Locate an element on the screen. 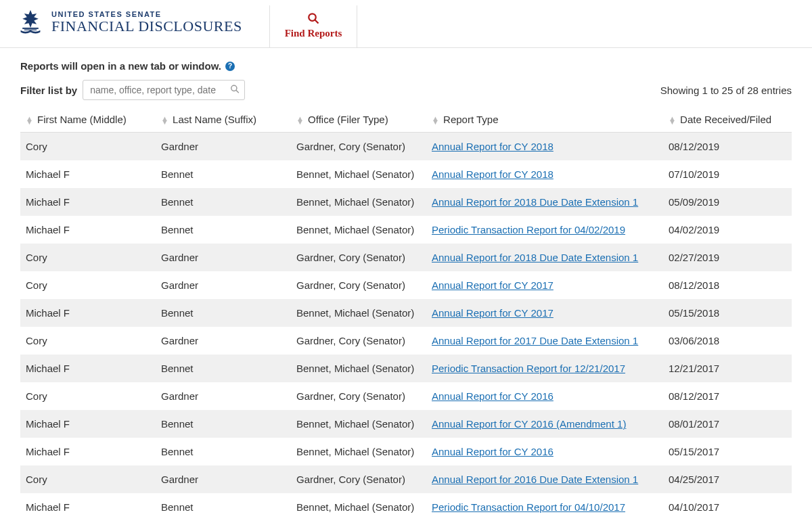 The height and width of the screenshot is (525, 812). report-link: Annual Report for 2016 Due Date Extensio… is located at coordinates (535, 479).